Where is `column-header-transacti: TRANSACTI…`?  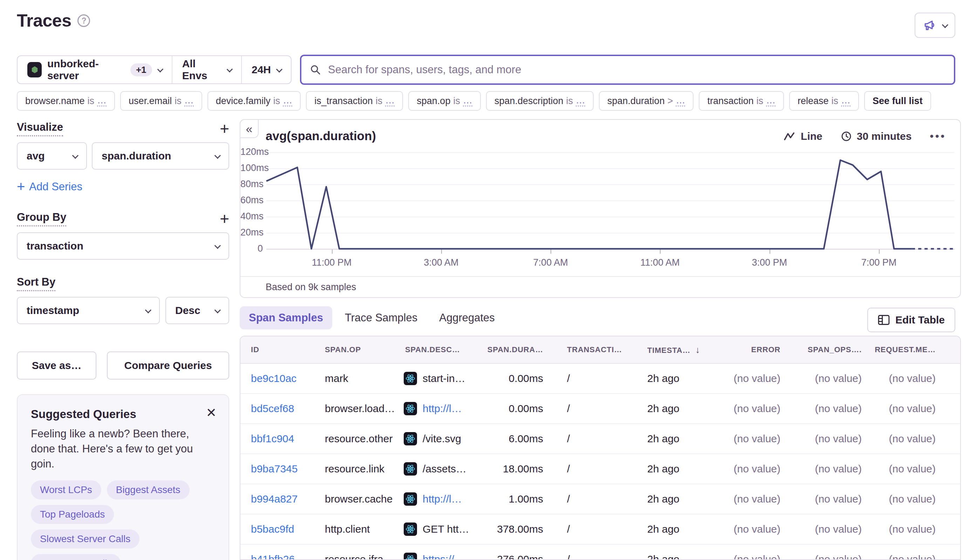 column-header-transacti: TRANSACTI… is located at coordinates (585, 350).